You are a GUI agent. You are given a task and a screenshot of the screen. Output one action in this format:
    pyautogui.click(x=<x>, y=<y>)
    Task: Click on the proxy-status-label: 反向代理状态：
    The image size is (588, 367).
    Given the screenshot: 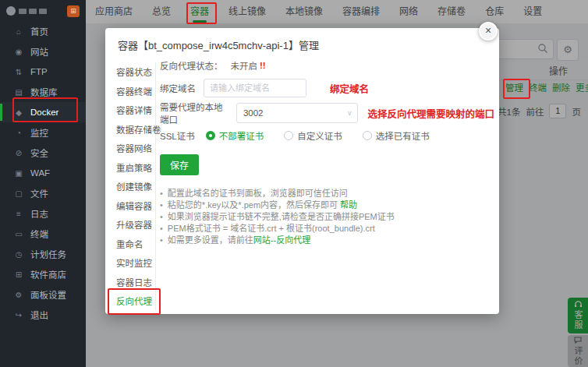 What is the action you would take?
    pyautogui.click(x=192, y=65)
    